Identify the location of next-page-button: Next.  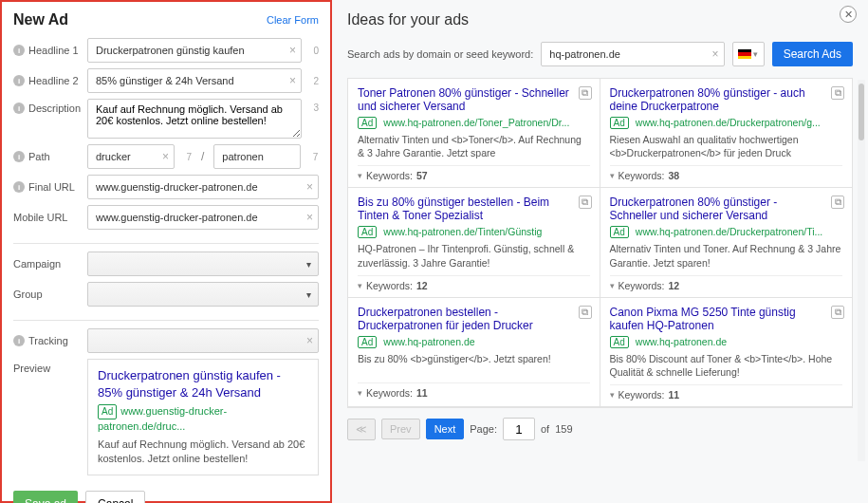
(446, 429).